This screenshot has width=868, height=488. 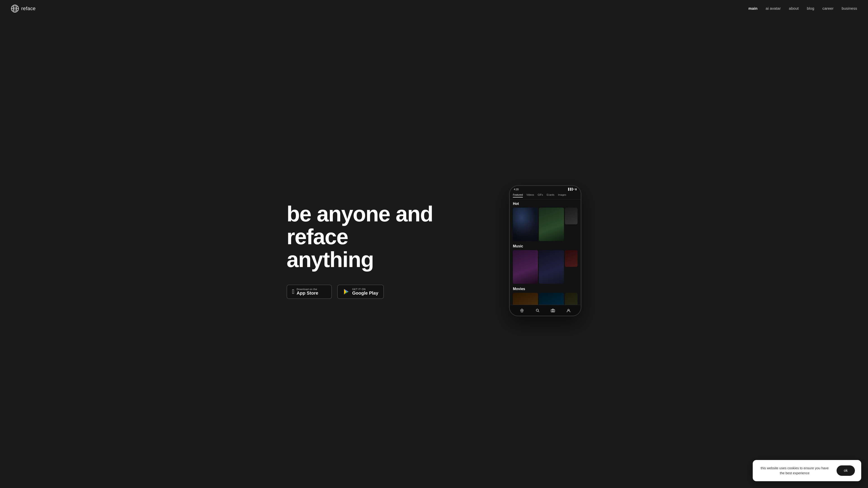 I want to click on tab-videos: Videos, so click(x=530, y=195).